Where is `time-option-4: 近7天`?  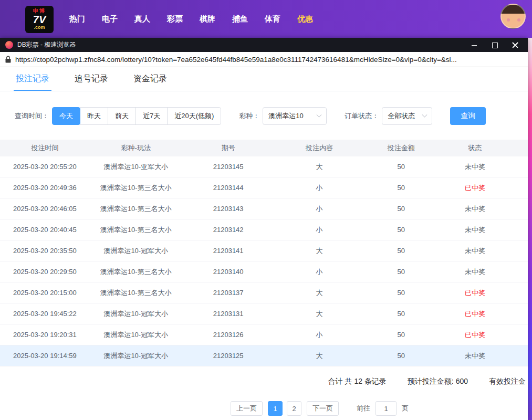 time-option-4: 近7天 is located at coordinates (151, 116).